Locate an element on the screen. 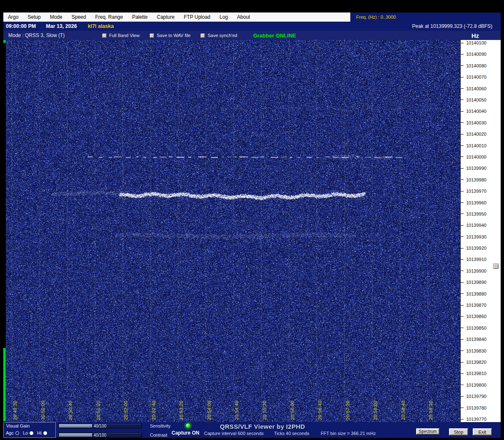  menu-item-freq-range: Freq. Range is located at coordinates (109, 17).